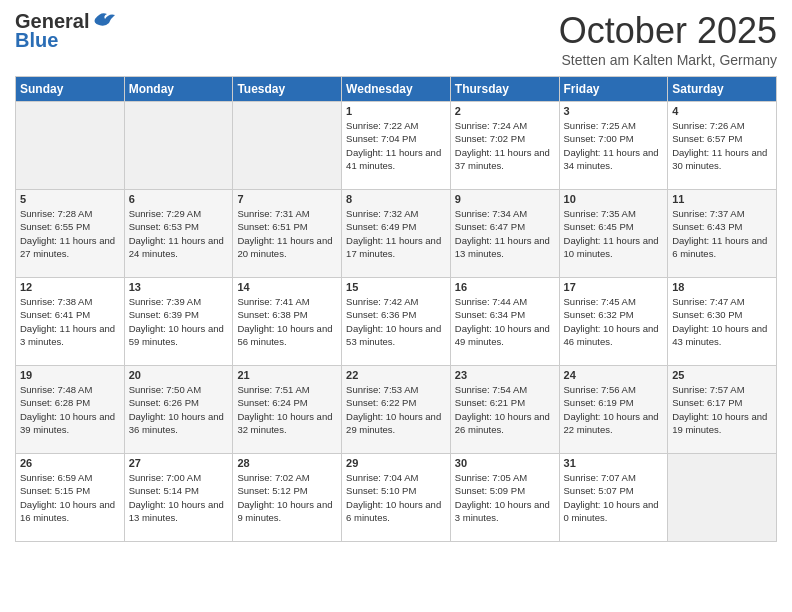 The height and width of the screenshot is (612, 792). What do you see at coordinates (70, 287) in the screenshot?
I see `day-number: 12` at bounding box center [70, 287].